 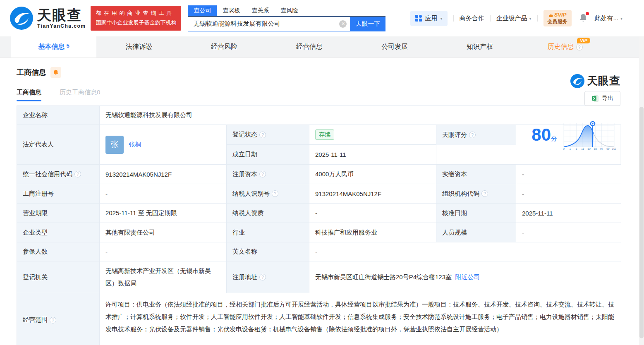 I want to click on tab-operation-info: 经营信息, so click(x=309, y=47).